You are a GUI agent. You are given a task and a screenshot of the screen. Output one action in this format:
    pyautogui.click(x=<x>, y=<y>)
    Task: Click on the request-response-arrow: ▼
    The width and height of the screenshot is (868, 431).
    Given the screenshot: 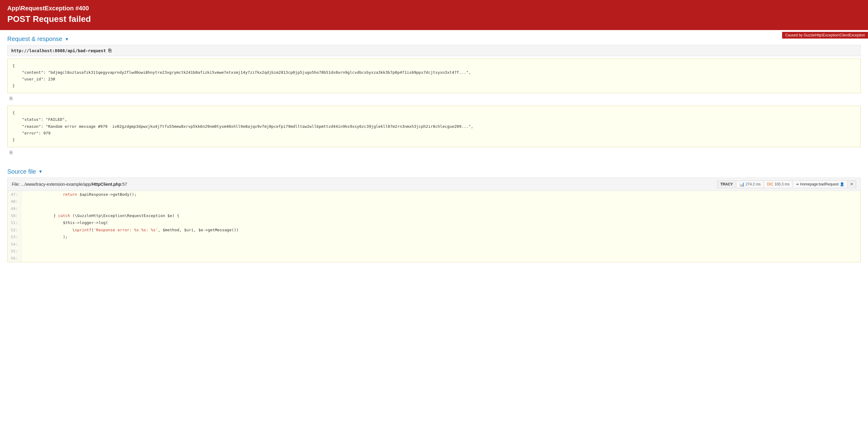 What is the action you would take?
    pyautogui.click(x=67, y=39)
    